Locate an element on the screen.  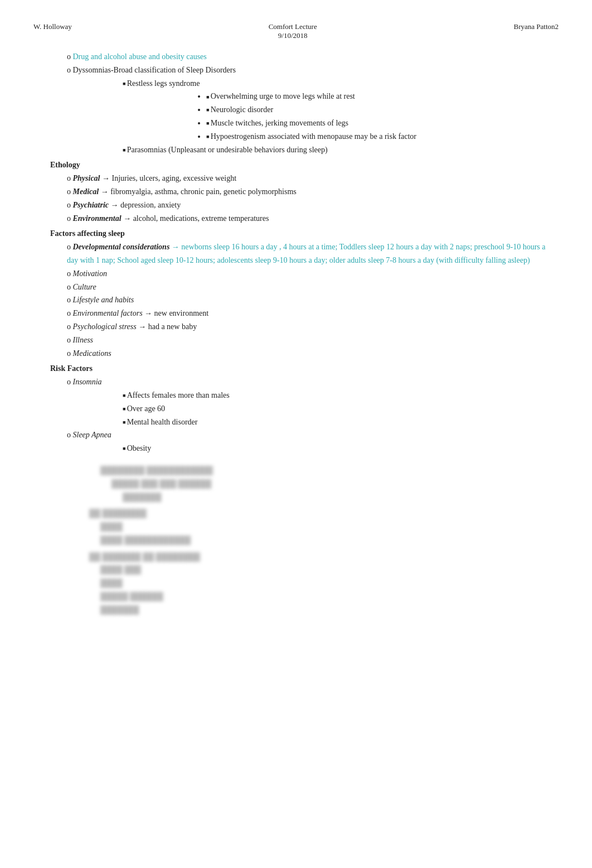
blurred-line-10: █████ ██████ is located at coordinates (329, 597).